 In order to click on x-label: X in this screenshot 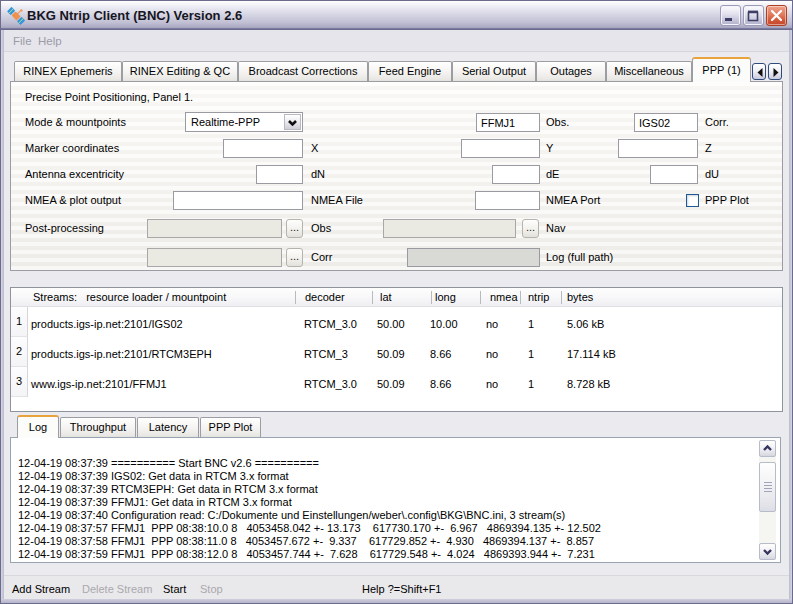, I will do `click(314, 148)`.